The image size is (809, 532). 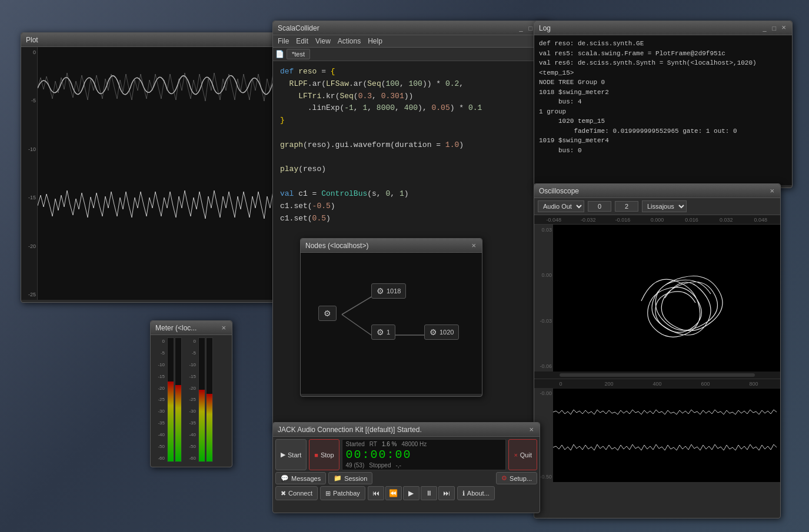 I want to click on jack-row-1: ▶ Start ■ Stop Started RT 1.6 % 48000 Hz…, so click(x=406, y=455).